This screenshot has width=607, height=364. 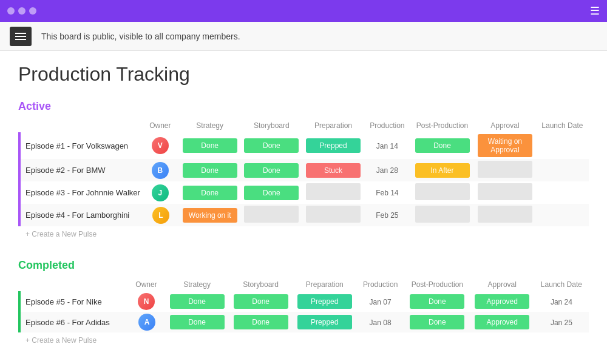 What do you see at coordinates (387, 215) in the screenshot?
I see `production-cell: Feb 25` at bounding box center [387, 215].